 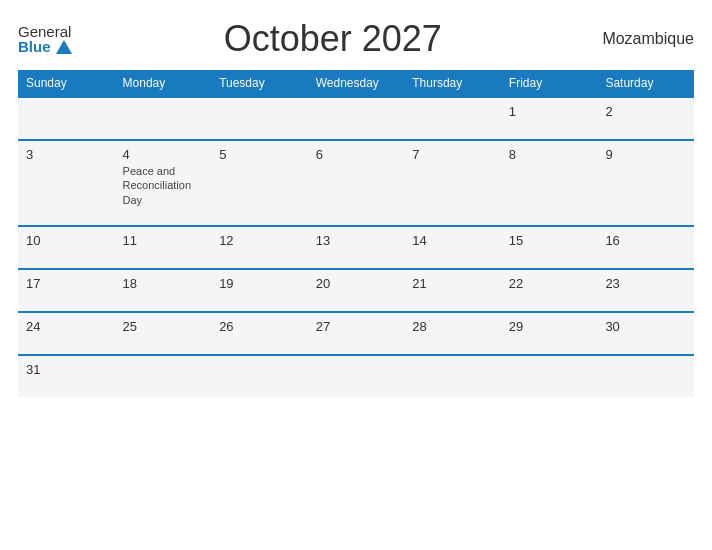 What do you see at coordinates (550, 284) in the screenshot?
I see `day-number: 22` at bounding box center [550, 284].